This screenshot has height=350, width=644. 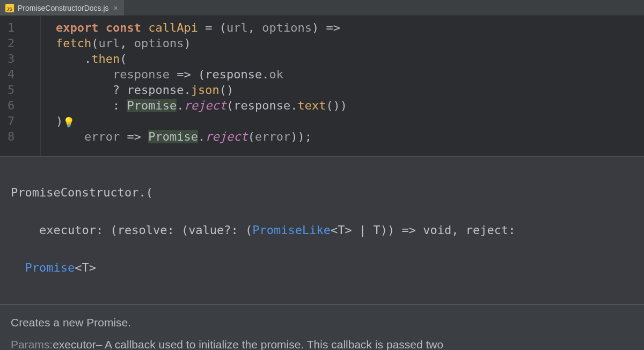 What do you see at coordinates (141, 74) in the screenshot?
I see `param: response` at bounding box center [141, 74].